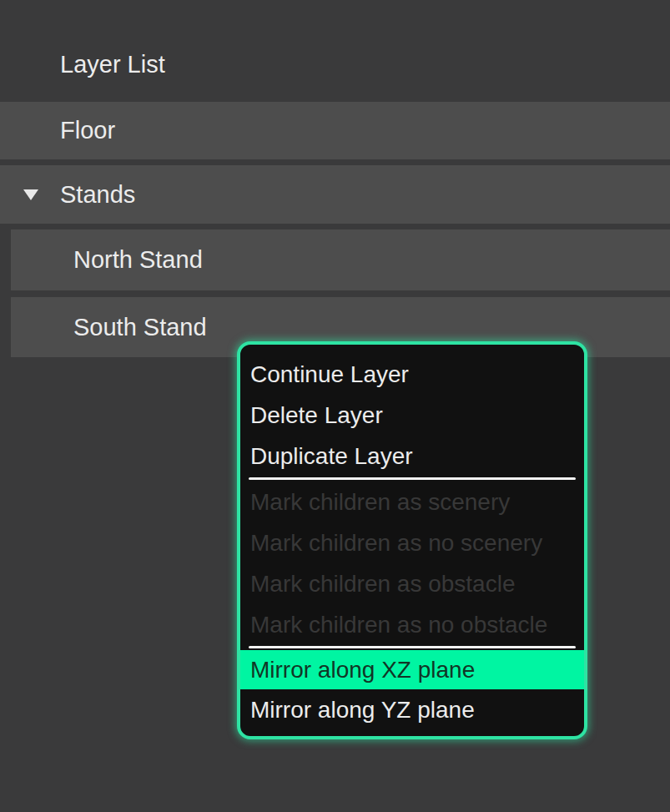 This screenshot has height=812, width=670. I want to click on menu-item-mirror-xz-plane: Mirror along XZ plane, so click(412, 669).